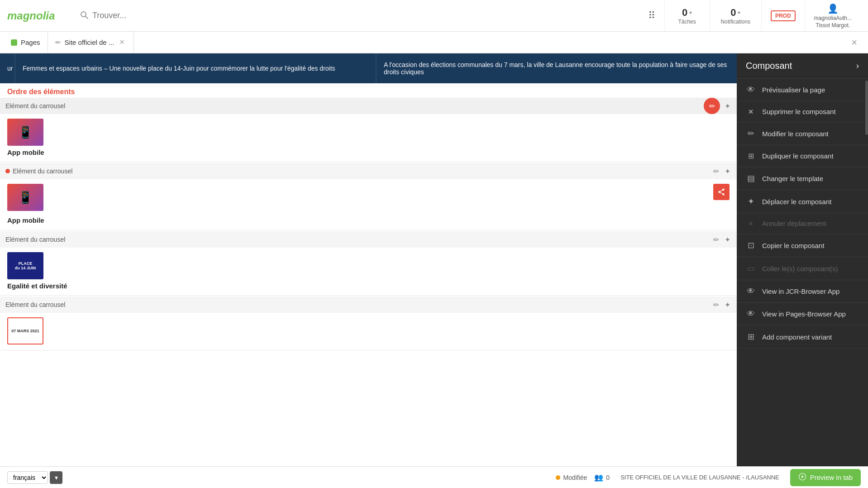 The image size is (868, 488). I want to click on menu-cancel-move: ✕ Annuler déplacement, so click(802, 224).